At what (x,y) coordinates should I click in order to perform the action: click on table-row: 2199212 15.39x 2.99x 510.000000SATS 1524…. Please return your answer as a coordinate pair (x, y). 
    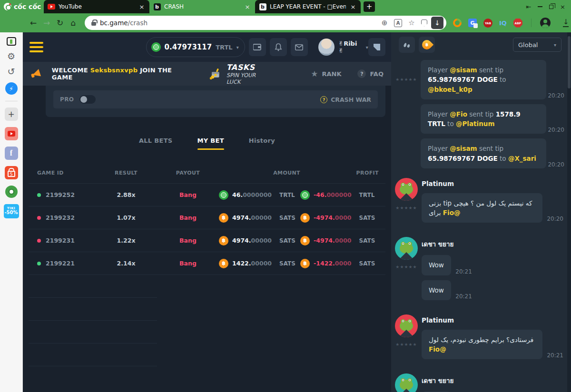
    Looking at the image, I should click on (207, 354).